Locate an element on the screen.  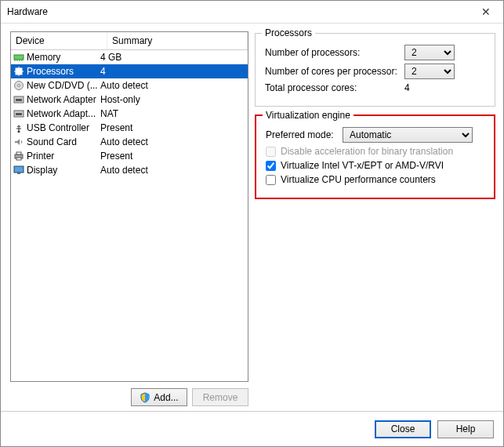
printer-icon is located at coordinates (19, 156).